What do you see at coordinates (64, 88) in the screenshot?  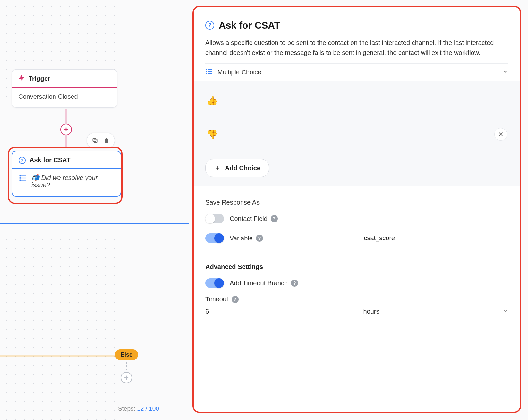 I see `trigger-node: Trigger Conversation Closed` at bounding box center [64, 88].